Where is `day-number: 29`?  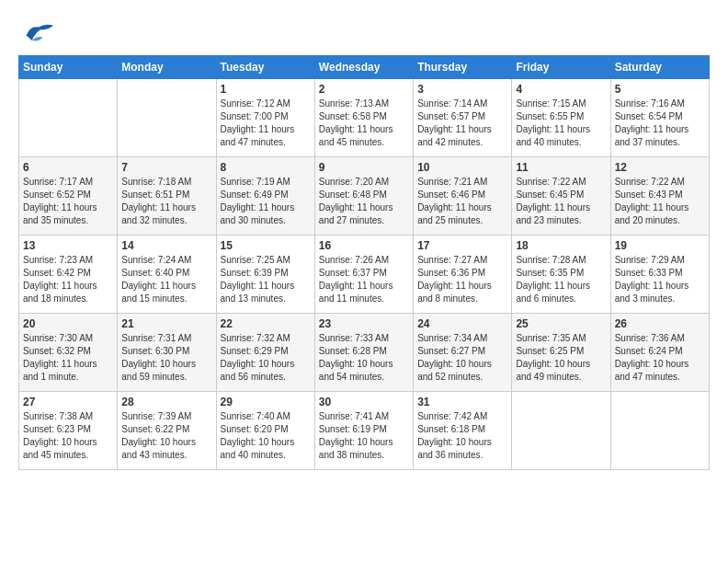 day-number: 29 is located at coordinates (266, 402).